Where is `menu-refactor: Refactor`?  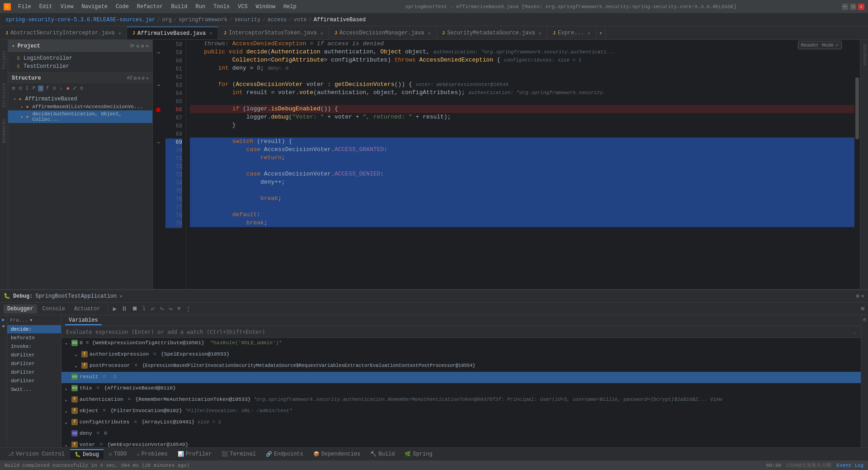 menu-refactor: Refactor is located at coordinates (150, 7).